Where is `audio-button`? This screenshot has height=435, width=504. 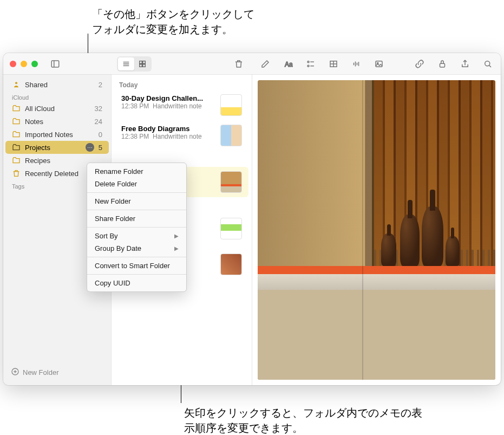 audio-button is located at coordinates (356, 64).